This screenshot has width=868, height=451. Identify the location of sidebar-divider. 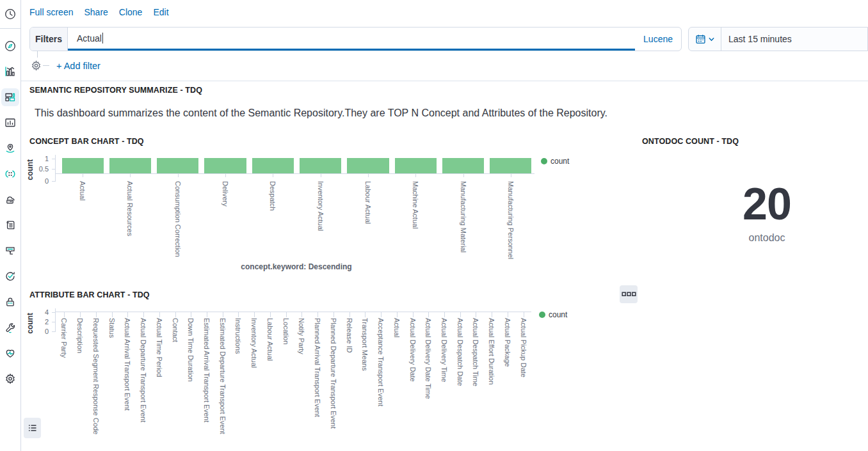
(10, 28).